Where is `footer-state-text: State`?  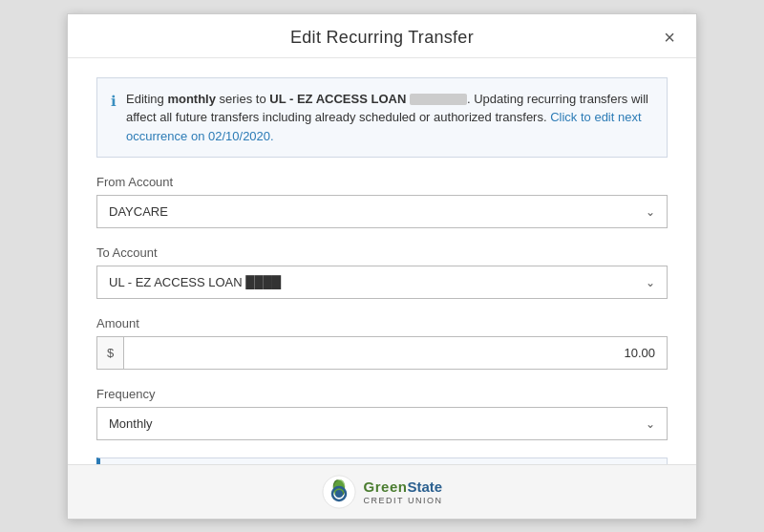 footer-state-text: State is located at coordinates (424, 487).